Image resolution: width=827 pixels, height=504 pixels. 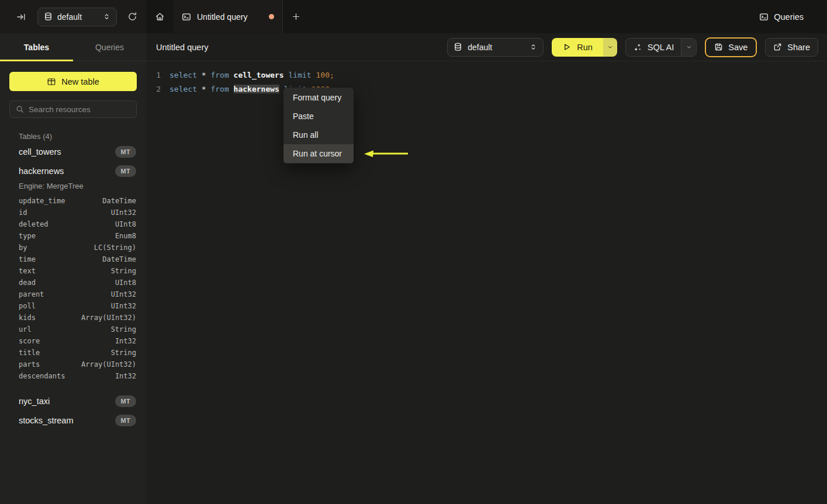 What do you see at coordinates (132, 16) in the screenshot?
I see `refresh-button` at bounding box center [132, 16].